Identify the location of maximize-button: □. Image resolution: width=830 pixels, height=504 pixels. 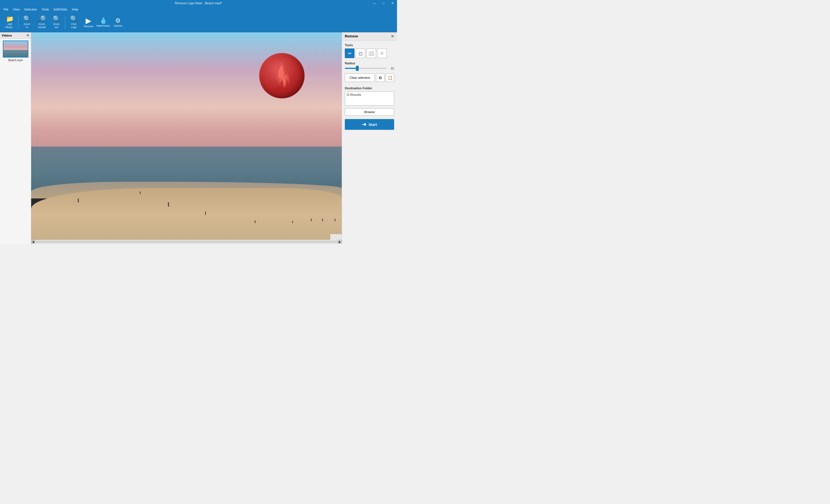
(383, 3).